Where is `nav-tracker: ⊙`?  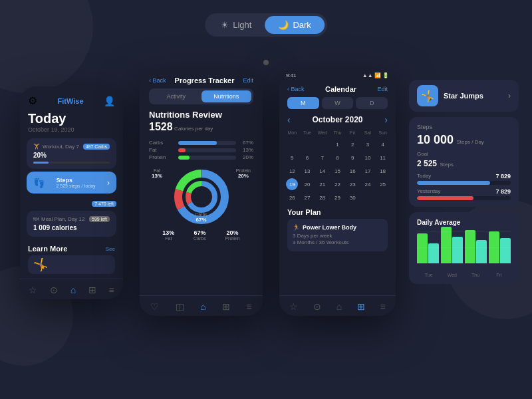
nav-tracker: ⊙ is located at coordinates (54, 290).